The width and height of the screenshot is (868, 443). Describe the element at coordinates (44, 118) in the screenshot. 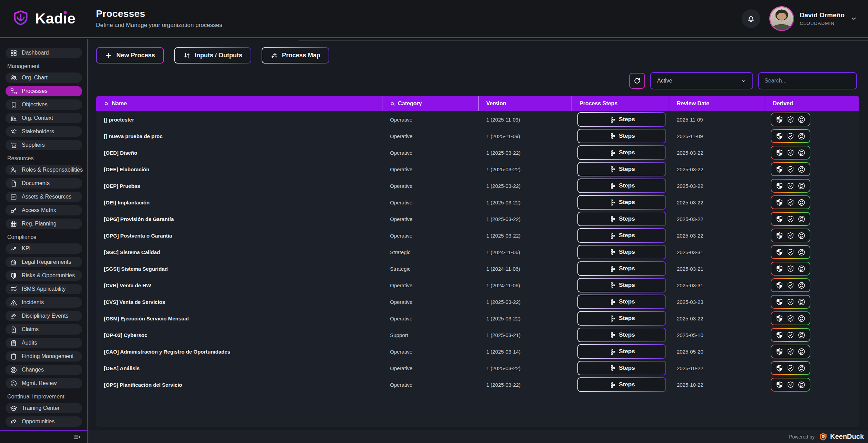

I see `sidebar-item-org-context: Org. Context` at that location.